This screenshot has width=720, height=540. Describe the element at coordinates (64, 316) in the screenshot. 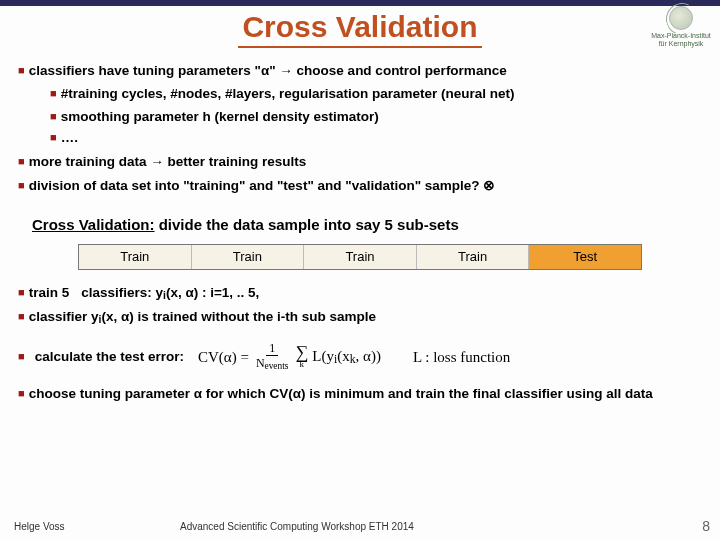

I see `txt: classifier y` at that location.